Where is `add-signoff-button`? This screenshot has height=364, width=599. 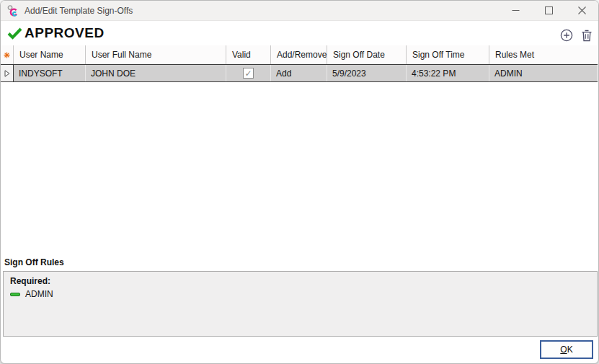
add-signoff-button is located at coordinates (567, 35).